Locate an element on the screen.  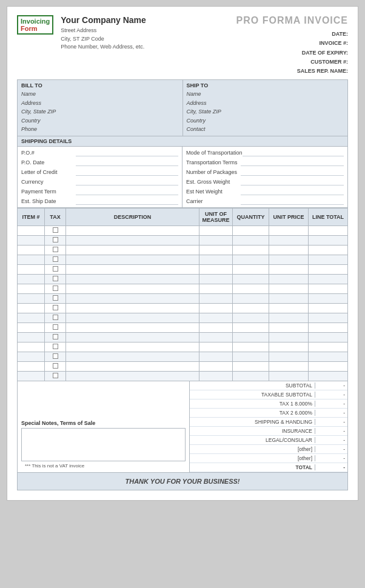
totals-label: TAX 2 6.000% is located at coordinates (253, 413).